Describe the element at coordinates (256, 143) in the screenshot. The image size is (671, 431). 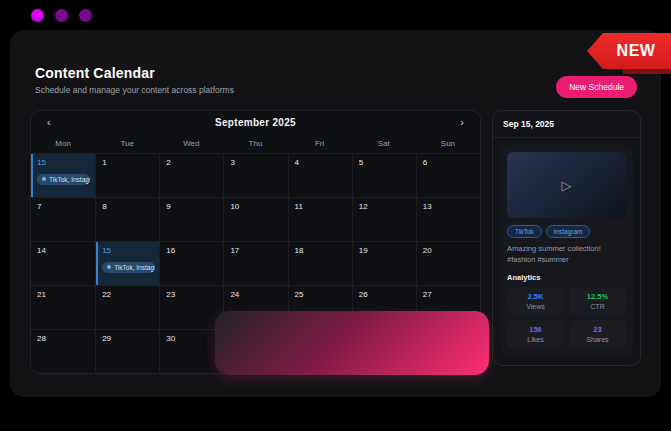
I see `day-of-week-row: Mon Tue Wed Thu Fri Sat Sun` at that location.